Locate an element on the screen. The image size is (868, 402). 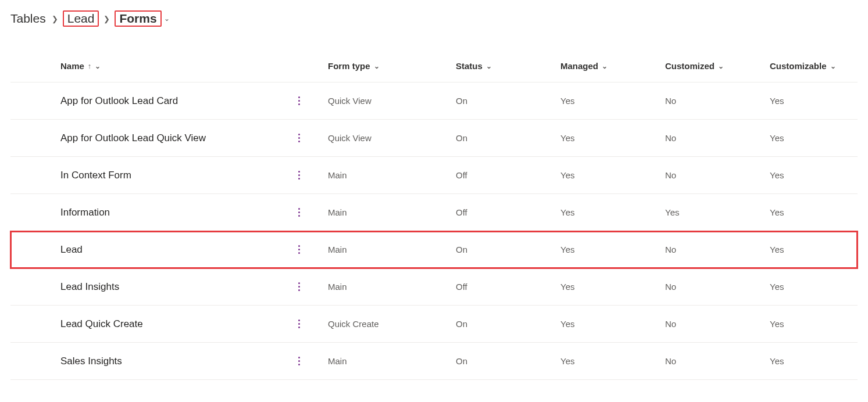
breadcrumb-forms: Forms is located at coordinates (138, 19).